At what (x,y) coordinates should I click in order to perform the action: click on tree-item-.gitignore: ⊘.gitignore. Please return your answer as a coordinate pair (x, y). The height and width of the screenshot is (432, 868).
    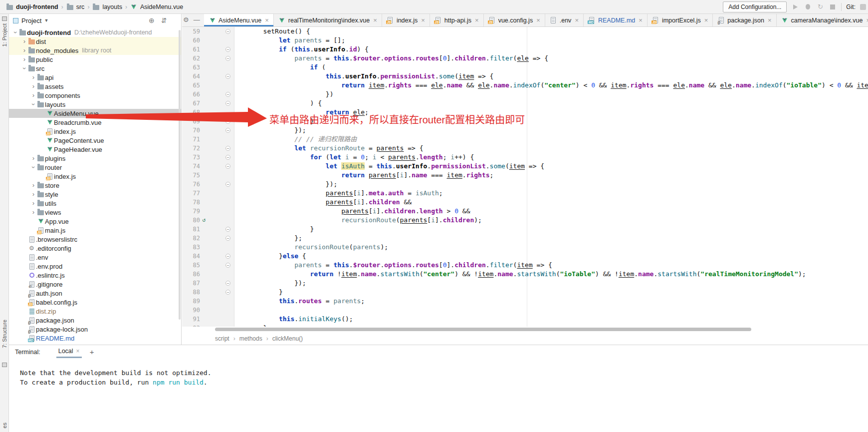
    Looking at the image, I should click on (95, 284).